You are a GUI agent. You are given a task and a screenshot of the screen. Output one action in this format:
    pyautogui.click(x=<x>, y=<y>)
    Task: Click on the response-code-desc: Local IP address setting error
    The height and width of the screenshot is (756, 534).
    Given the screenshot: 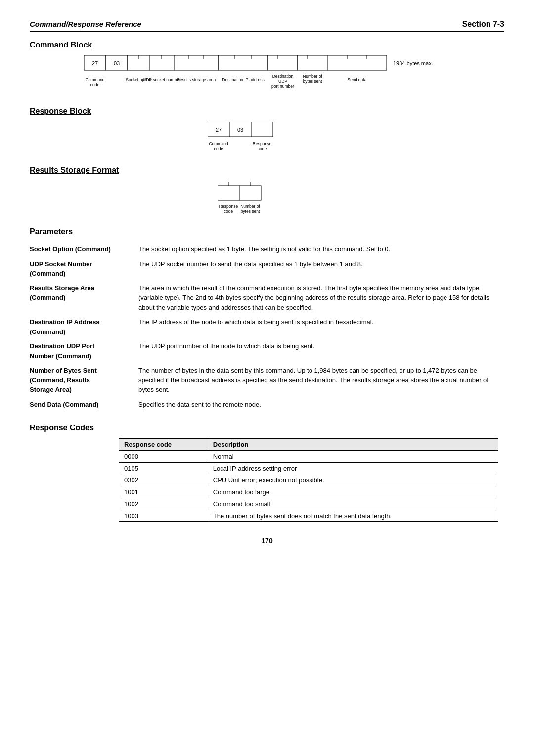 What is the action you would take?
    pyautogui.click(x=353, y=469)
    